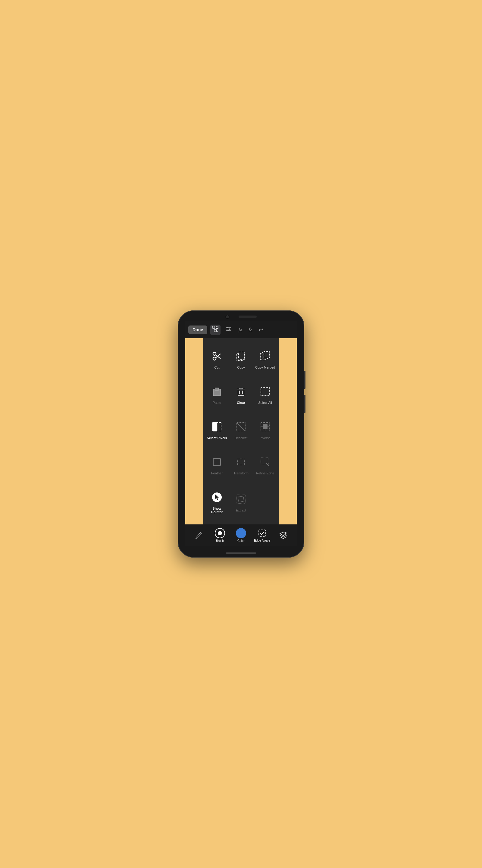 The height and width of the screenshot is (868, 482). I want to click on top-toolbar: Done, so click(241, 330).